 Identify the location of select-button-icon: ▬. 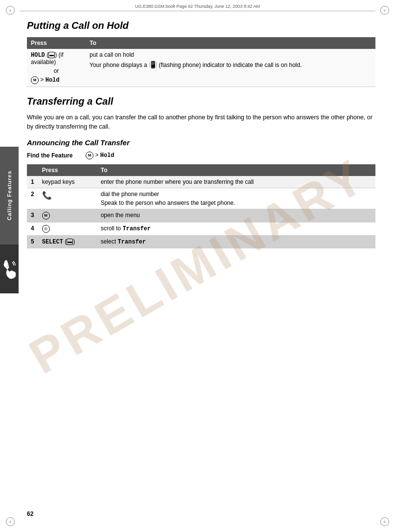
(70, 242).